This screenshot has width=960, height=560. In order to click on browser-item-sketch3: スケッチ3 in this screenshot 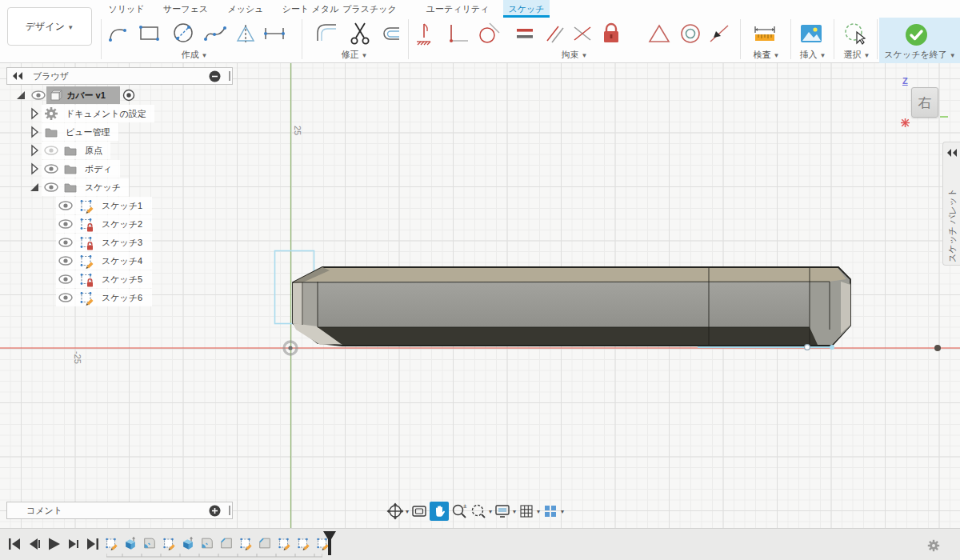, I will do `click(104, 242)`.